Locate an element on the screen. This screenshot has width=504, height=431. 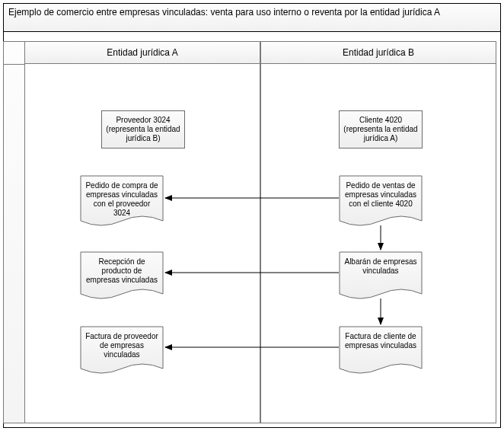
column-header-entity-b: Entidad jurídica B is located at coordinates (378, 53).